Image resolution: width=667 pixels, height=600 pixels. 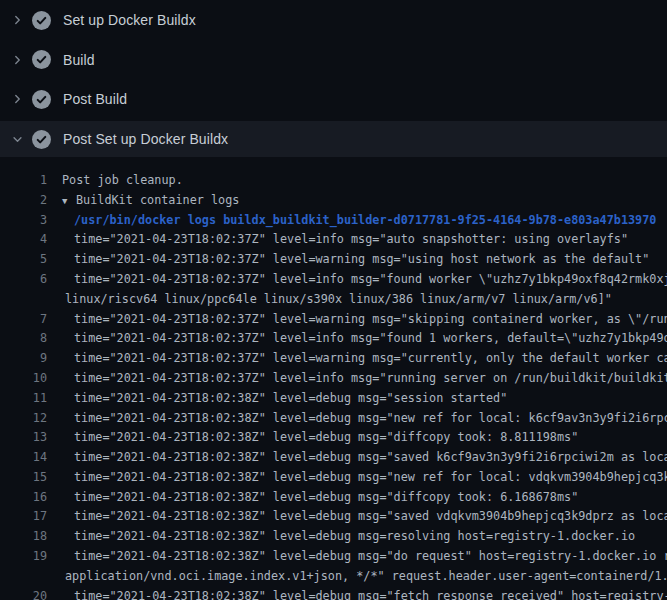 What do you see at coordinates (334, 438) in the screenshot?
I see `log-line: 13 time="2021-04-23T18:02:38Z" level=deb…` at bounding box center [334, 438].